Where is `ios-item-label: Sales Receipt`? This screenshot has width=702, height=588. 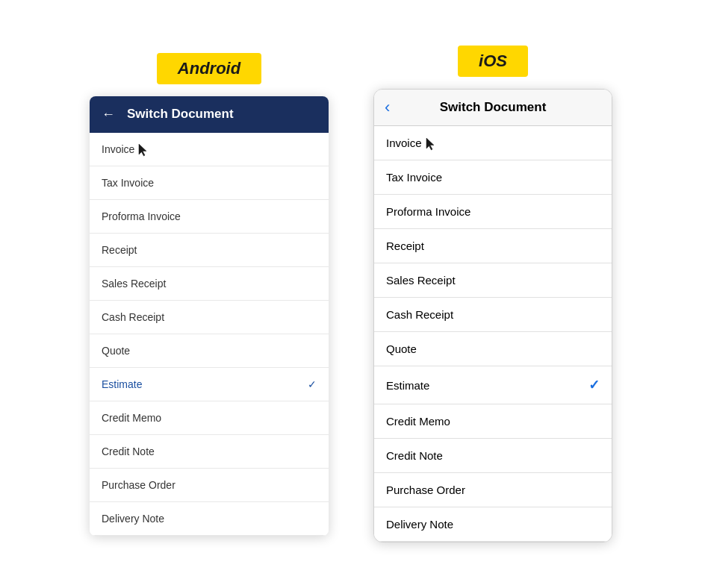
ios-item-label: Sales Receipt is located at coordinates (421, 281).